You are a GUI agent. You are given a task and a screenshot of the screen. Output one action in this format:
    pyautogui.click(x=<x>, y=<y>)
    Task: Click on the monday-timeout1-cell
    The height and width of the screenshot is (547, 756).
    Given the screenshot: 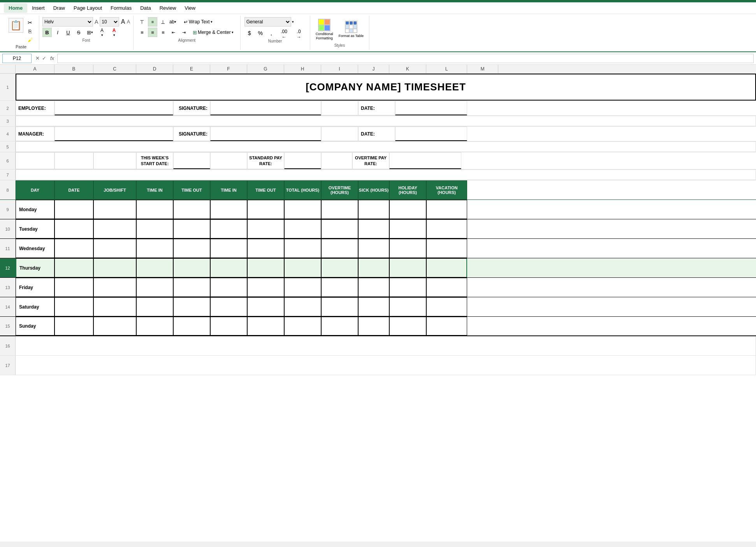 What is the action you would take?
    pyautogui.click(x=192, y=210)
    